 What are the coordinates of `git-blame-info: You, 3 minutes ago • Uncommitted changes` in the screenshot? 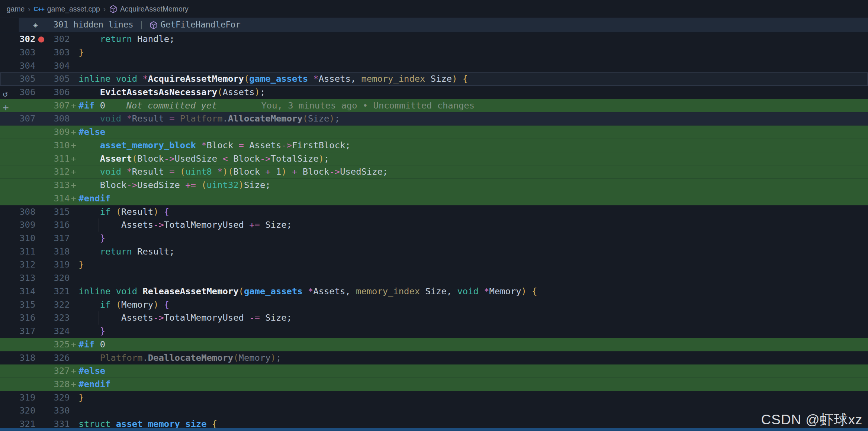 It's located at (368, 105).